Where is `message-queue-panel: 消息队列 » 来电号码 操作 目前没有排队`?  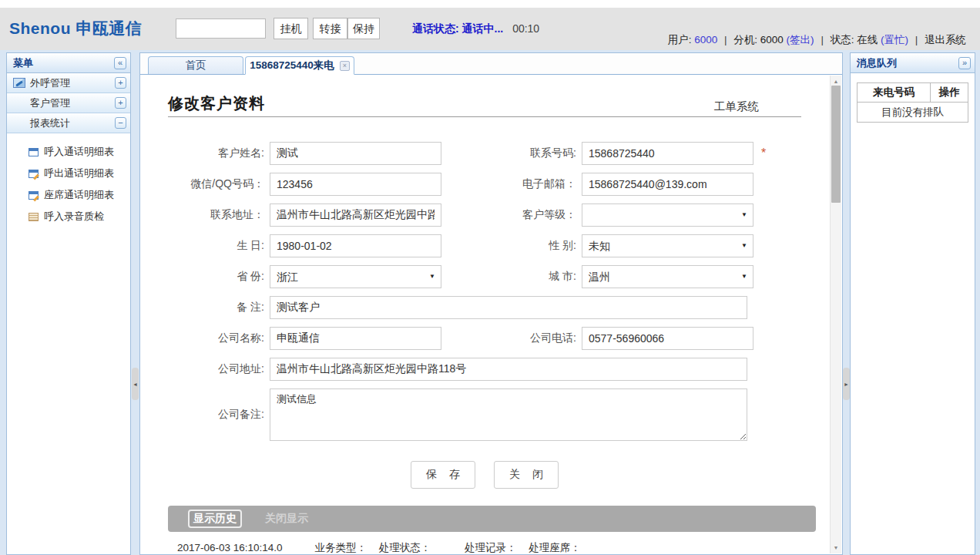
message-queue-panel: 消息队列 » 来电号码 操作 目前没有排队 is located at coordinates (912, 304).